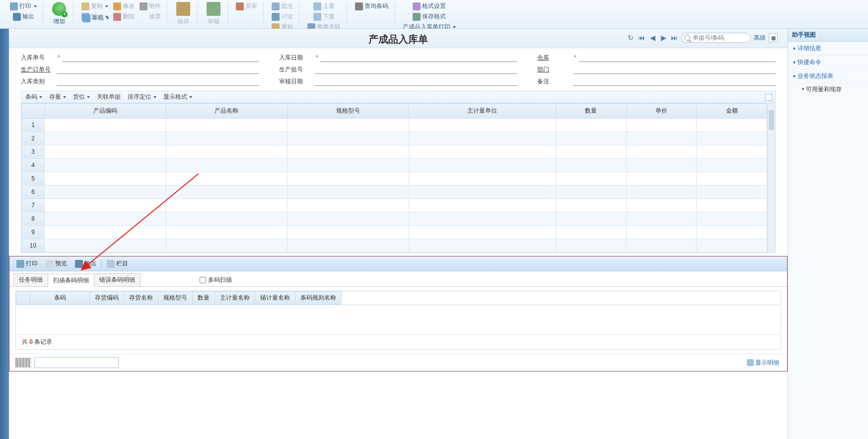 This screenshot has height=439, width=868. Describe the element at coordinates (144, 17) in the screenshot. I see `release-icon` at that location.